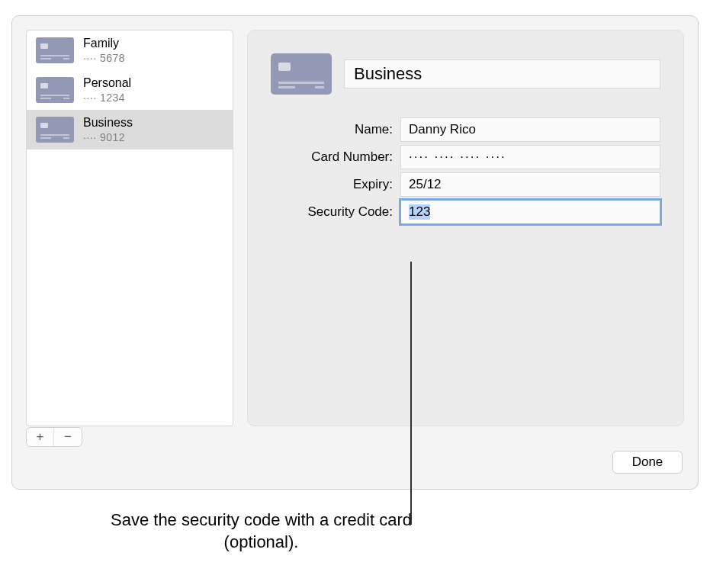 The width and height of the screenshot is (710, 588). What do you see at coordinates (104, 58) in the screenshot?
I see `card-last-digits: ···· 5678` at bounding box center [104, 58].